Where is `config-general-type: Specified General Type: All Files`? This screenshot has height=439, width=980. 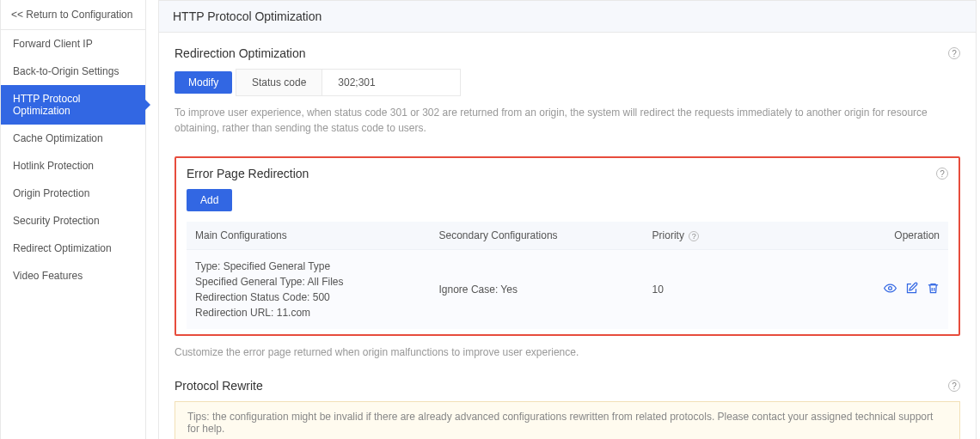
config-general-type: Specified General Type: All Files is located at coordinates (309, 282).